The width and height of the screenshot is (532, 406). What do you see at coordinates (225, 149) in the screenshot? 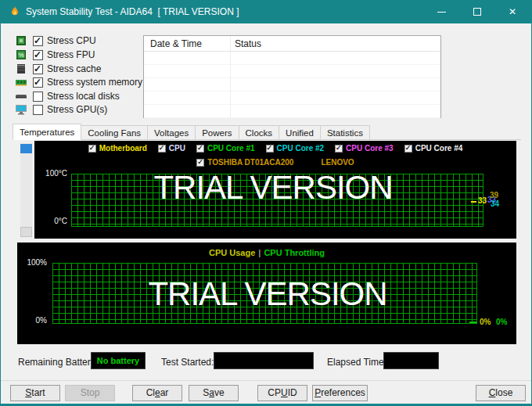
I see `legend-cpu-core-1: ✓CPU Core #1` at bounding box center [225, 149].